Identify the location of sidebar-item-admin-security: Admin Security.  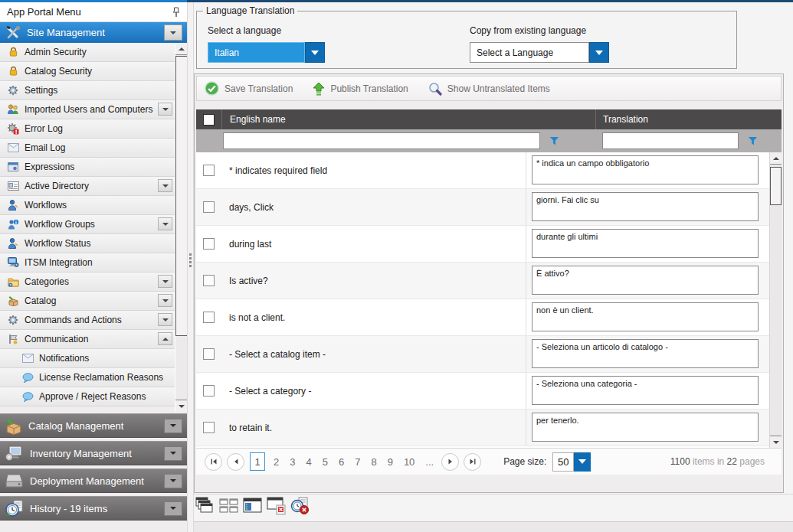
(87, 52).